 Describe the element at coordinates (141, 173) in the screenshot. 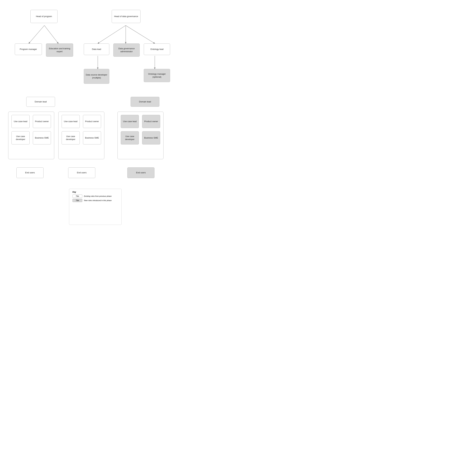

I see `end-users-3-box: End users` at that location.